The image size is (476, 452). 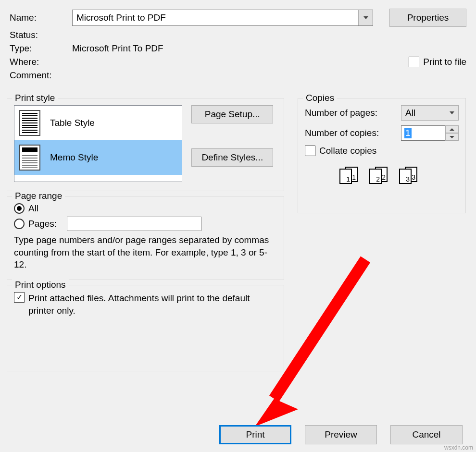 What do you see at coordinates (353, 133) in the screenshot?
I see `num-copies-label: Number of copies:` at bounding box center [353, 133].